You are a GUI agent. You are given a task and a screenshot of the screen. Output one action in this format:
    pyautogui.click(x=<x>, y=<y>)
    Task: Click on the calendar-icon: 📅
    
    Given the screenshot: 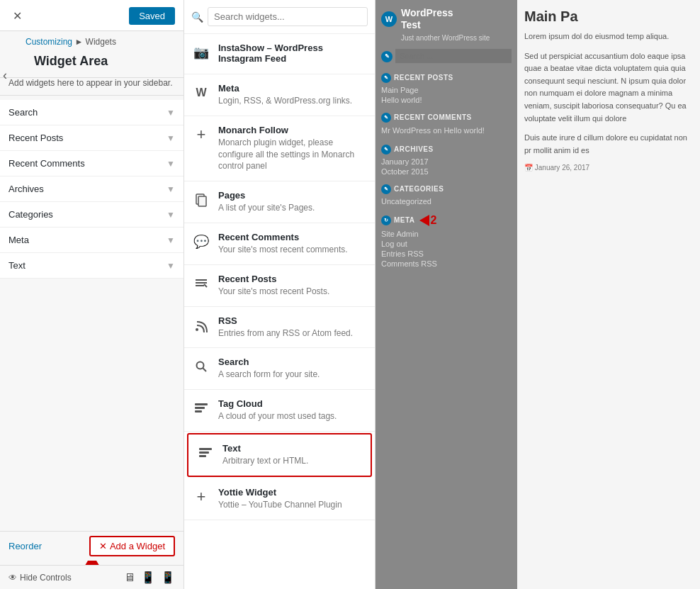 What is the action you would take?
    pyautogui.click(x=529, y=167)
    